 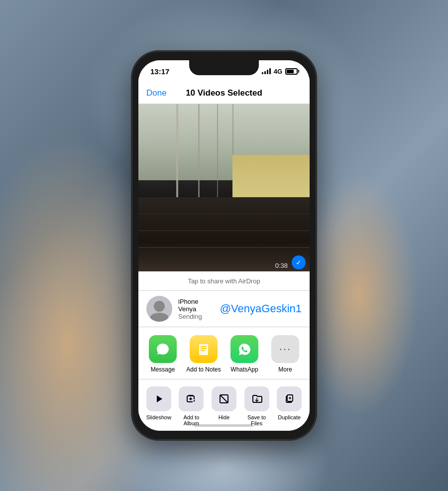 What do you see at coordinates (224, 189) in the screenshot?
I see `pier-visual` at bounding box center [224, 189].